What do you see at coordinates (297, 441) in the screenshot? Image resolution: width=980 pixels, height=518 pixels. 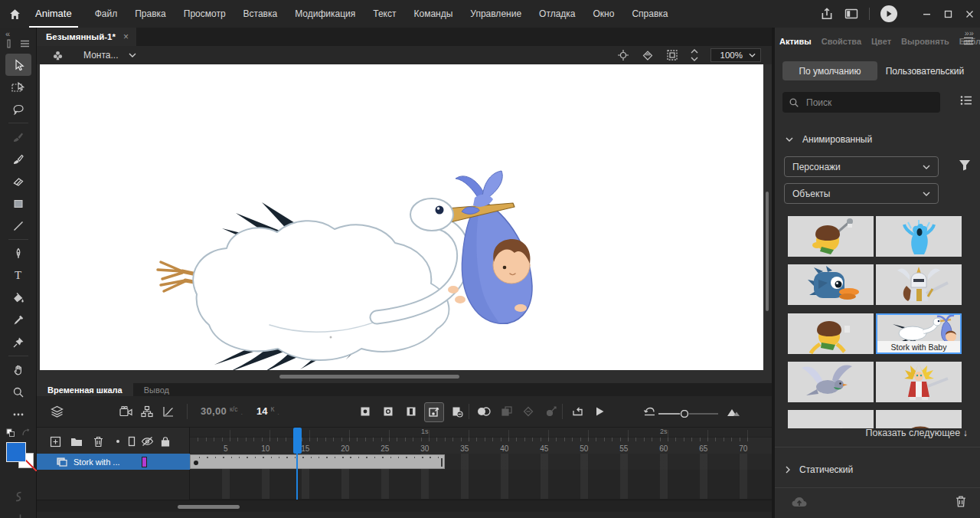 I see `playhead-handle` at bounding box center [297, 441].